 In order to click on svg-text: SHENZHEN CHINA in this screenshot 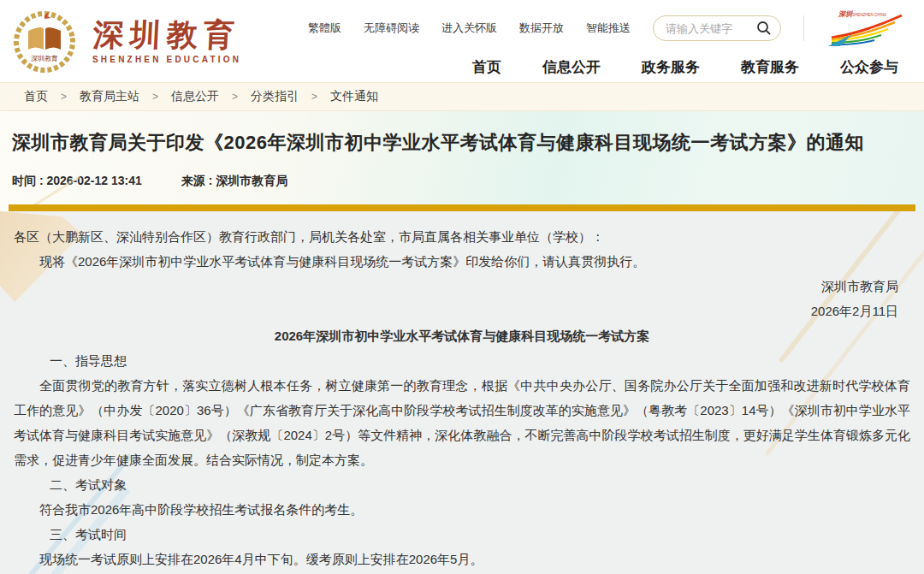, I will do `click(869, 15)`.